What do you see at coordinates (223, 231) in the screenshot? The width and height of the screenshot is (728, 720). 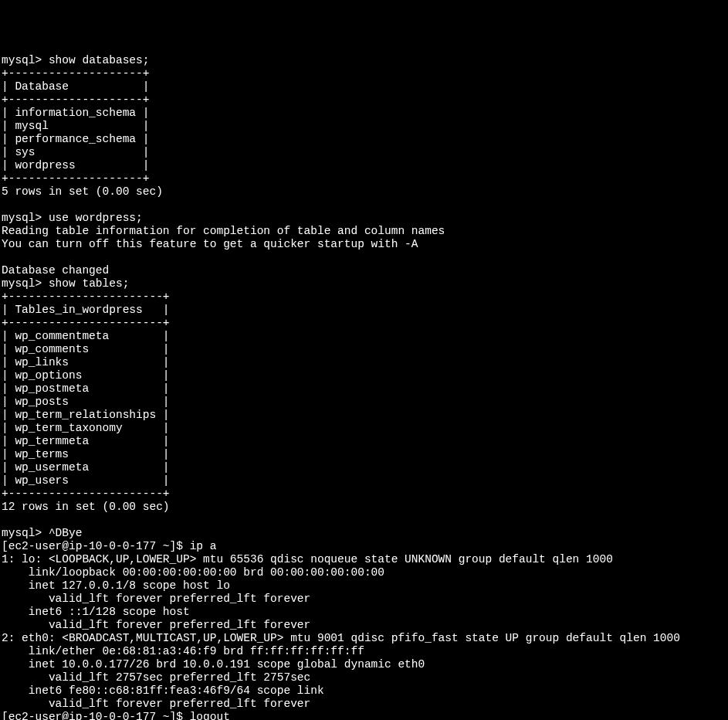 I see `info-message: Reading table information for completion…` at bounding box center [223, 231].